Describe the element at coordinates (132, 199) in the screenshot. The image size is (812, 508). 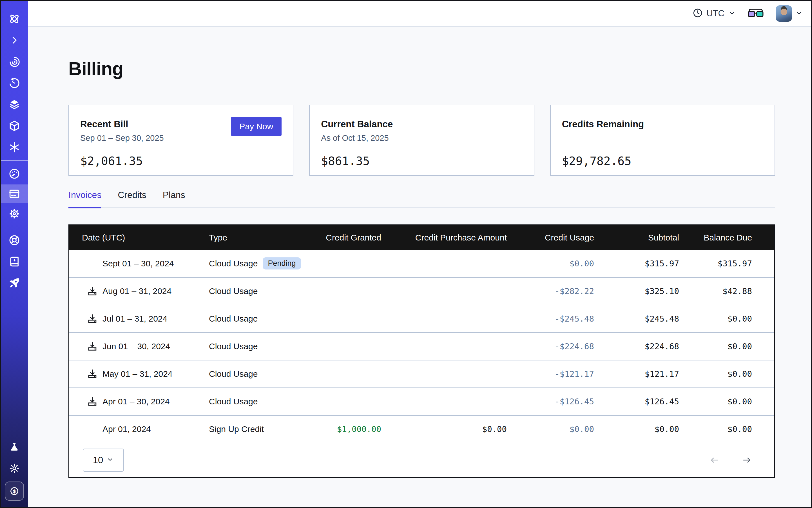
I see `tab-credits: Credits` at that location.